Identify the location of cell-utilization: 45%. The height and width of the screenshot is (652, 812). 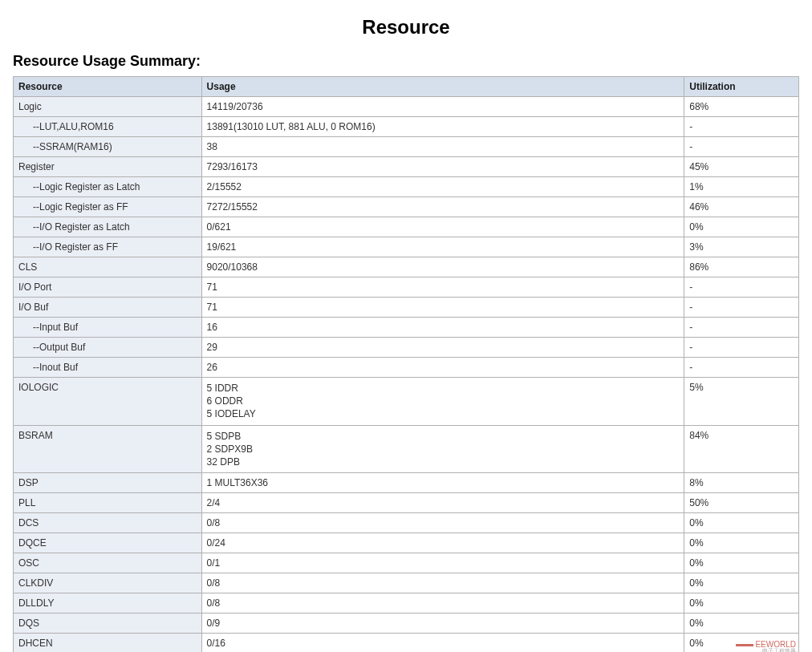
(741, 167).